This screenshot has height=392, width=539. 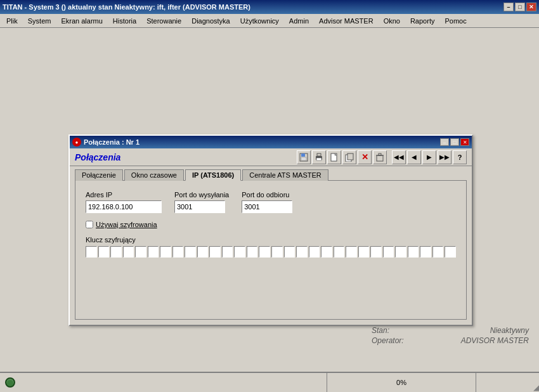 What do you see at coordinates (299, 21) in the screenshot?
I see `menu-admin: Admin` at bounding box center [299, 21].